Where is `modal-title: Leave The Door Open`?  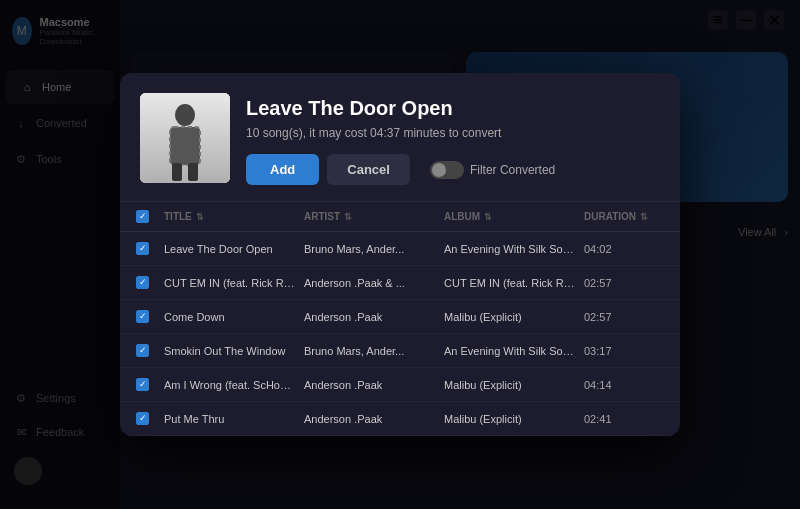 modal-title: Leave The Door Open is located at coordinates (453, 108).